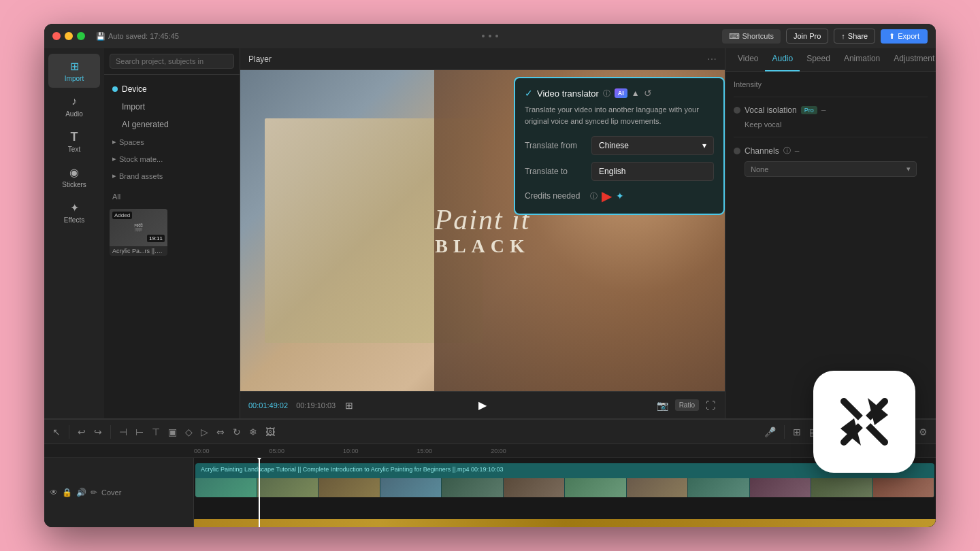  What do you see at coordinates (653, 146) in the screenshot?
I see `translate-from-select: Chinese ▾` at bounding box center [653, 146].